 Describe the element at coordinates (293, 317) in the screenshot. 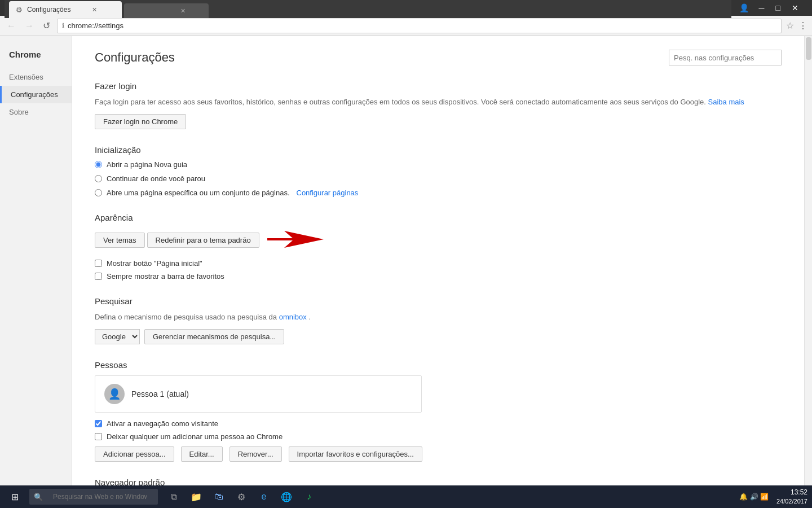

I see `omnibox-link: omnibox` at that location.